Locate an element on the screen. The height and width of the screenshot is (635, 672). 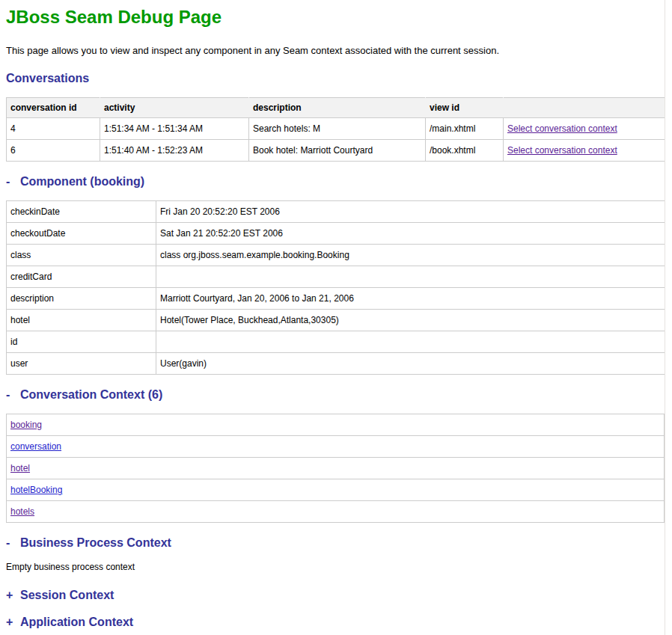
cell-property-name: hotel is located at coordinates (82, 320).